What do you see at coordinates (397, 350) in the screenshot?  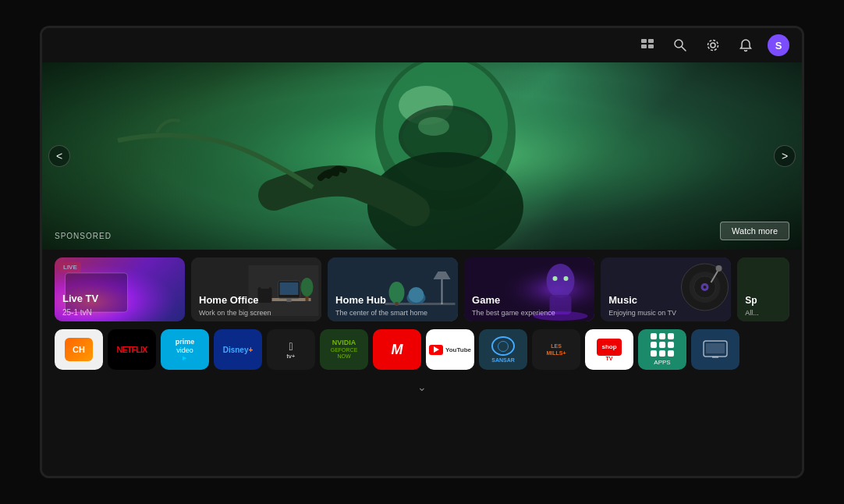 I see `app-icon-masterclass: M` at bounding box center [397, 350].